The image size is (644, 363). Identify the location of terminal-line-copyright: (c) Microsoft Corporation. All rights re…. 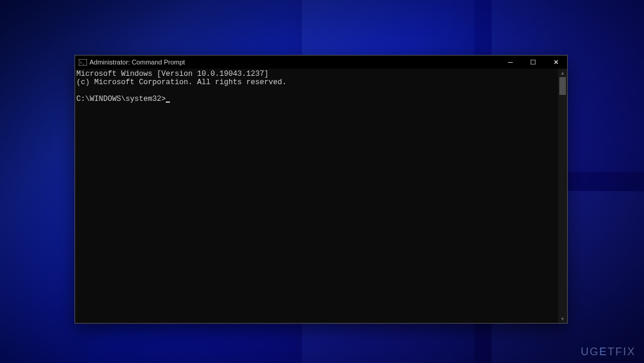
(181, 82).